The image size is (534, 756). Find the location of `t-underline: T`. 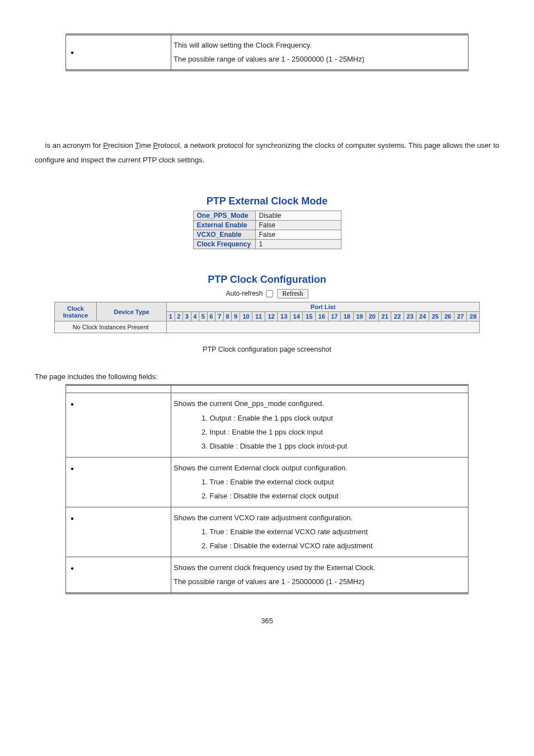

t-underline: T is located at coordinates (137, 146).